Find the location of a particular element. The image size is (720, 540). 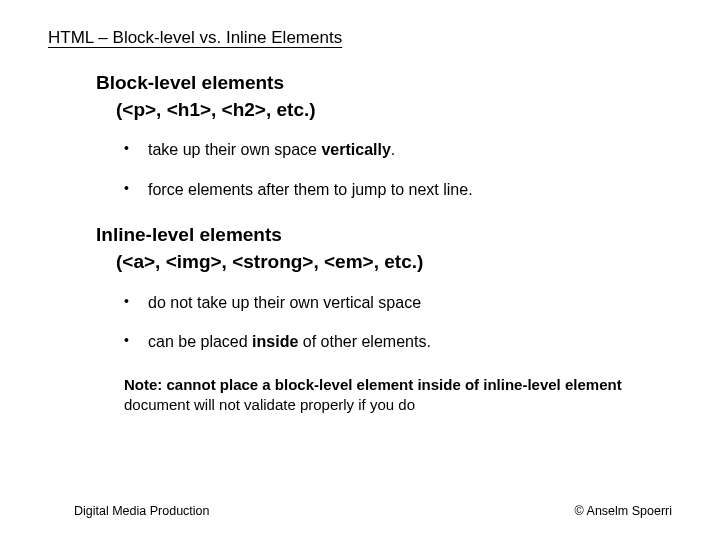

list-item: do not take up their own vertical space is located at coordinates (398, 303).